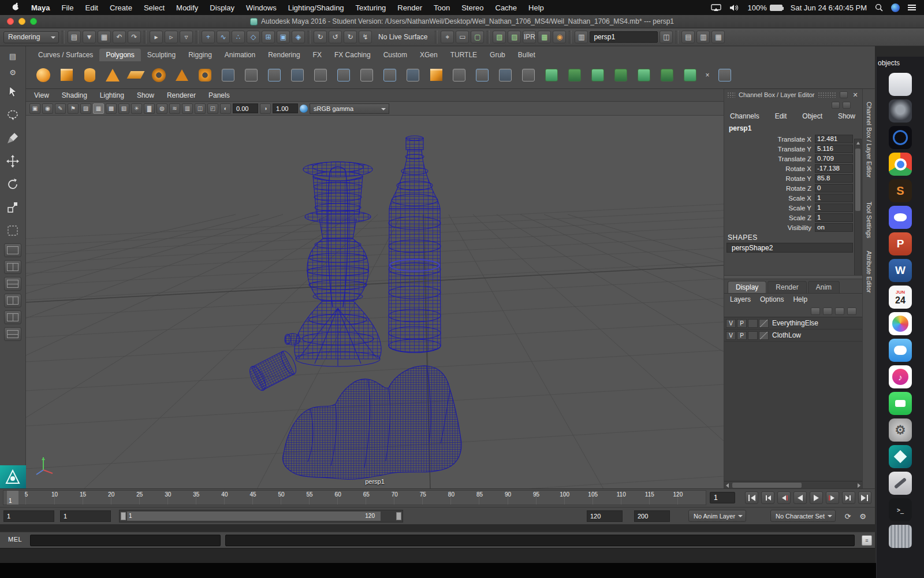 The image size is (924, 578). Describe the element at coordinates (544, 37) in the screenshot. I see `render-settings-icon: ▩` at that location.